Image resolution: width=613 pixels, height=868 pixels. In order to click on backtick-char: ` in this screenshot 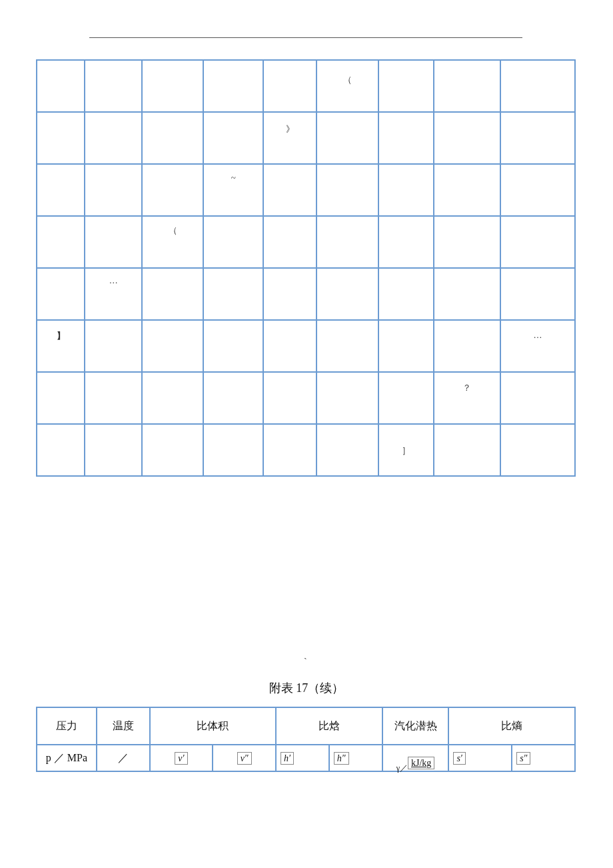, I will do `click(305, 662)`.